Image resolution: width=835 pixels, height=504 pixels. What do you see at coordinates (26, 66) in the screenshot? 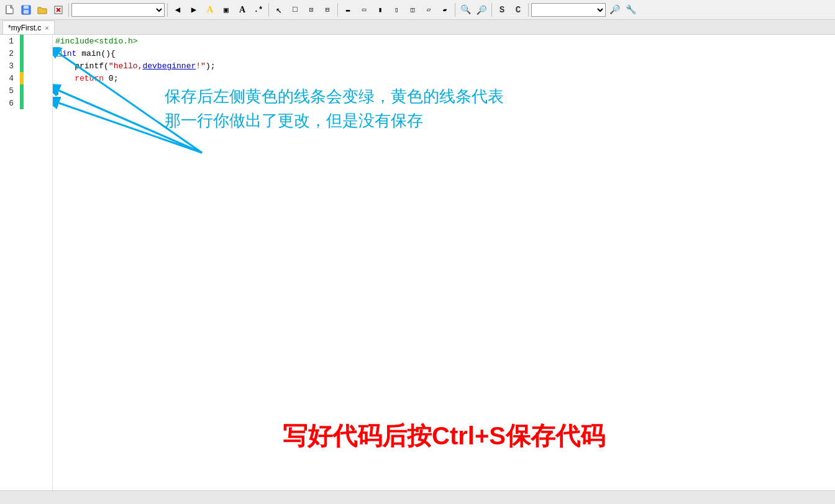
I see `line-row-3: 3` at bounding box center [26, 66].